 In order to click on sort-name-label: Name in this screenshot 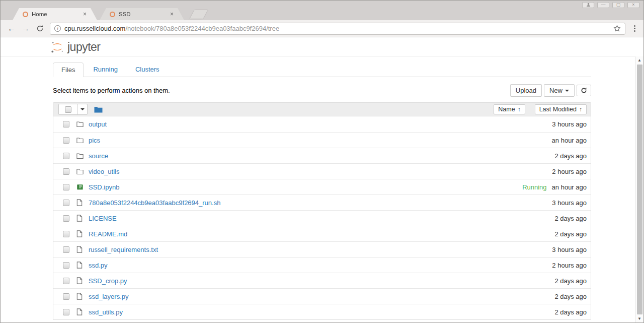, I will do `click(506, 109)`.